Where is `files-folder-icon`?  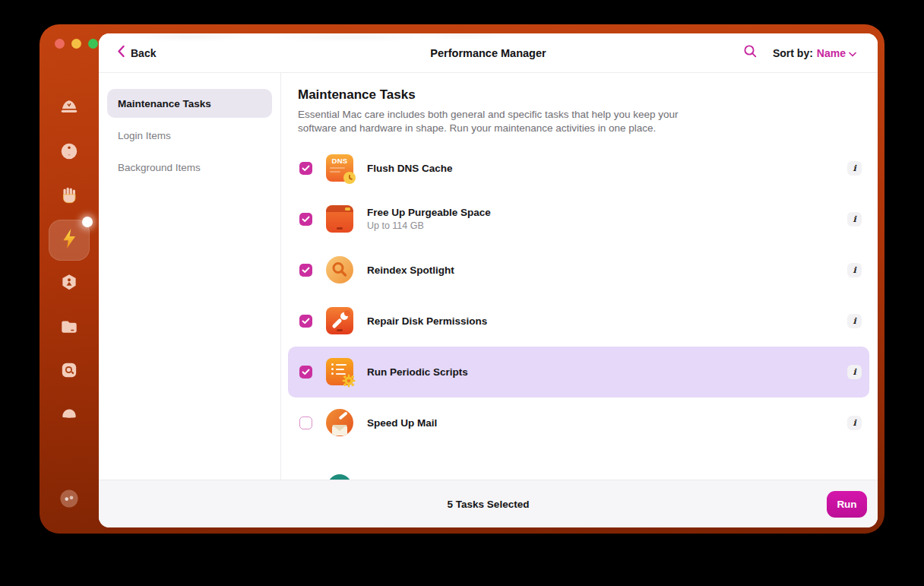
files-folder-icon is located at coordinates (69, 328).